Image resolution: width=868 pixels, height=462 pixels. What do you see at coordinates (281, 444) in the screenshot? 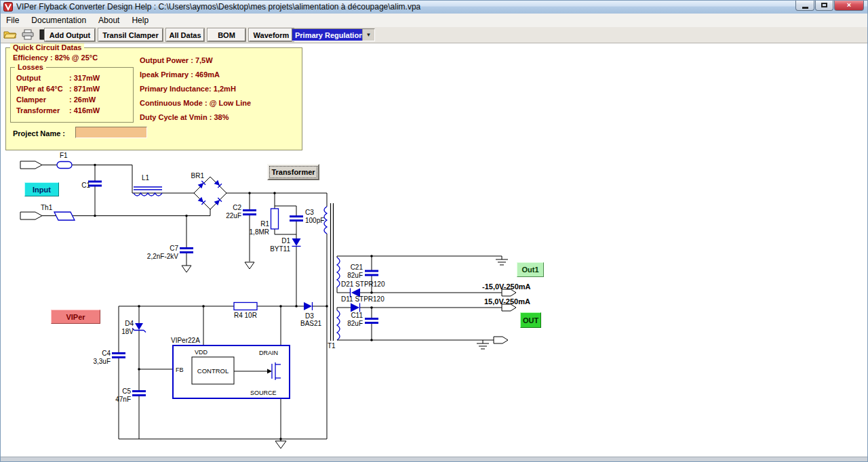
I see `ground-source-icon` at bounding box center [281, 444].